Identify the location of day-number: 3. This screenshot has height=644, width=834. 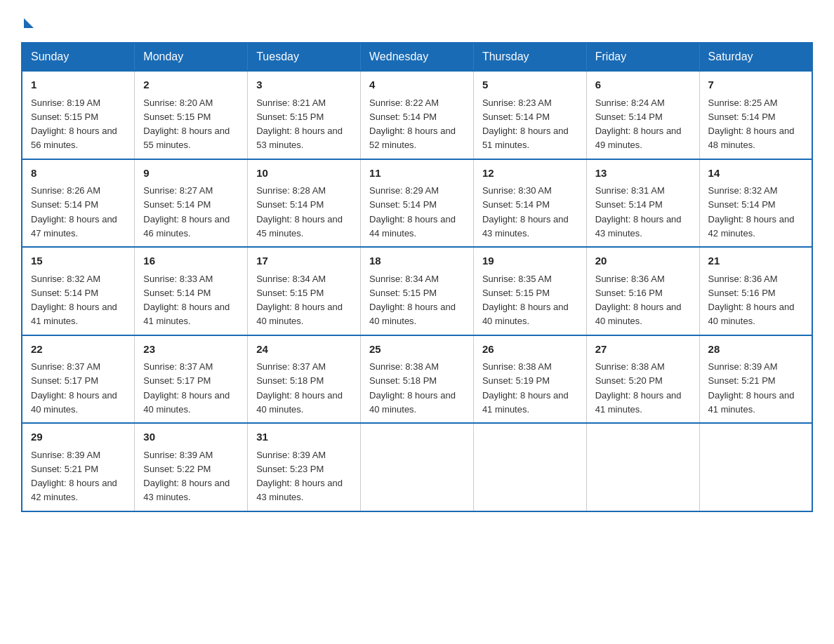
(304, 86).